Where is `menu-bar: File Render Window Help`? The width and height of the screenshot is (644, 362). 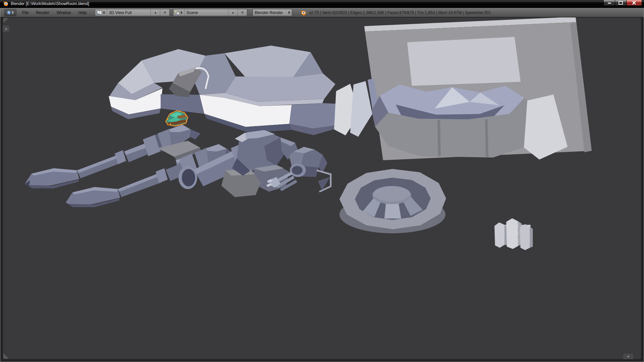 menu-bar: File Render Window Help is located at coordinates (54, 13).